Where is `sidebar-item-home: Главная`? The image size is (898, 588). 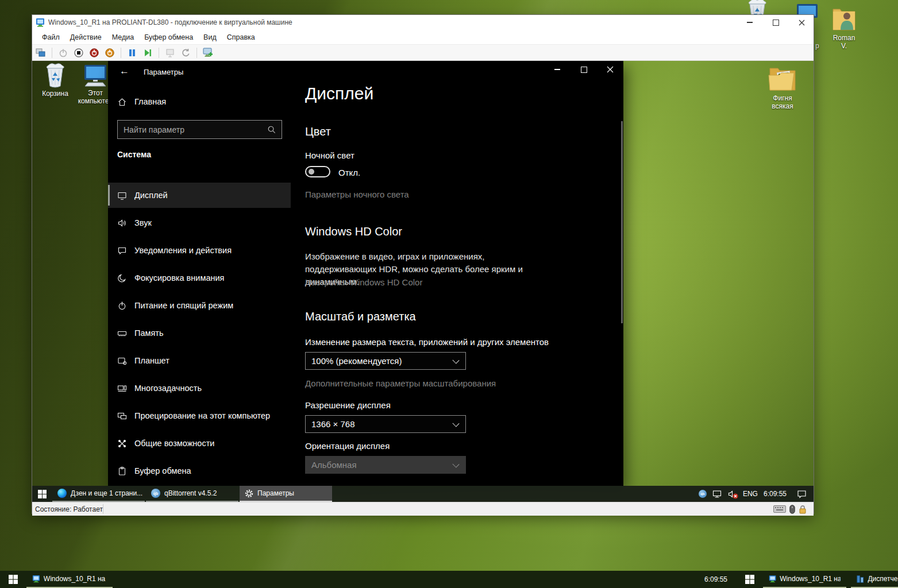
sidebar-item-home: Главная is located at coordinates (199, 102).